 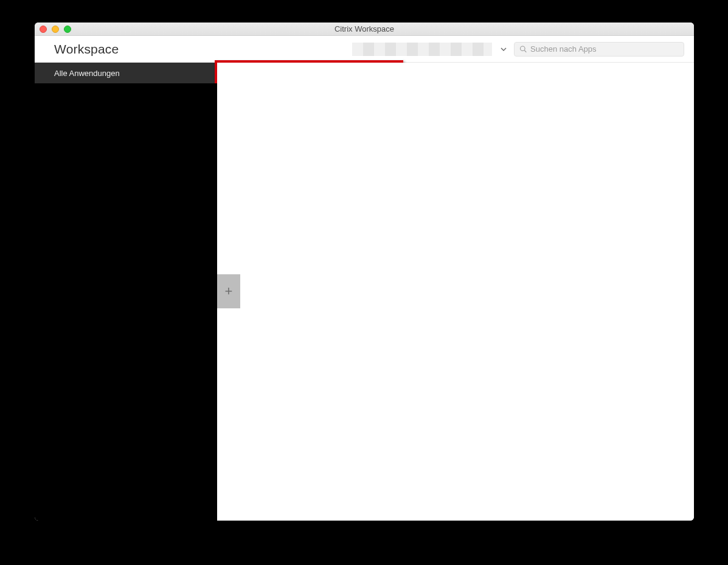 I want to click on search-icon, so click(x=523, y=49).